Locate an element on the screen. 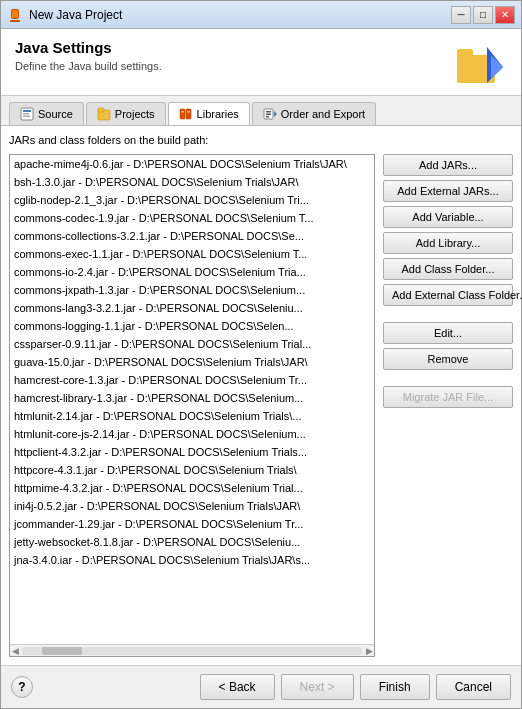  folder-arrow-icon is located at coordinates (481, 63).